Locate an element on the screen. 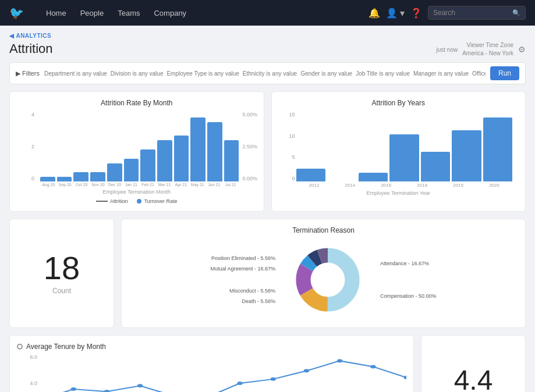 The image size is (535, 392). filter-employee-type: Employee Type is any value is located at coordinates (203, 73).